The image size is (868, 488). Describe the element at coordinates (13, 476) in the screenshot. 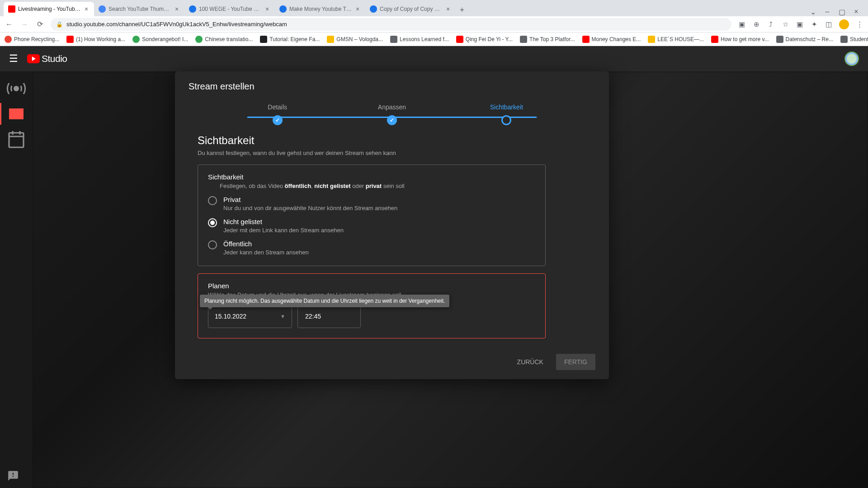

I see `feedback-icon` at that location.